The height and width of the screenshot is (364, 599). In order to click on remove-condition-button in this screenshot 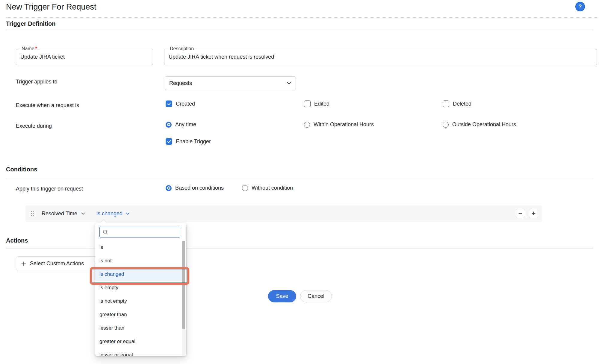, I will do `click(521, 214)`.